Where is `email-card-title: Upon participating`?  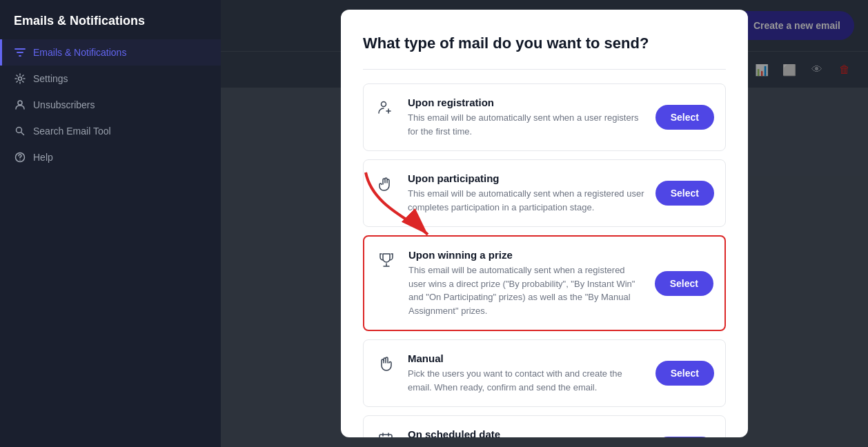 email-card-title: Upon participating is located at coordinates (526, 178).